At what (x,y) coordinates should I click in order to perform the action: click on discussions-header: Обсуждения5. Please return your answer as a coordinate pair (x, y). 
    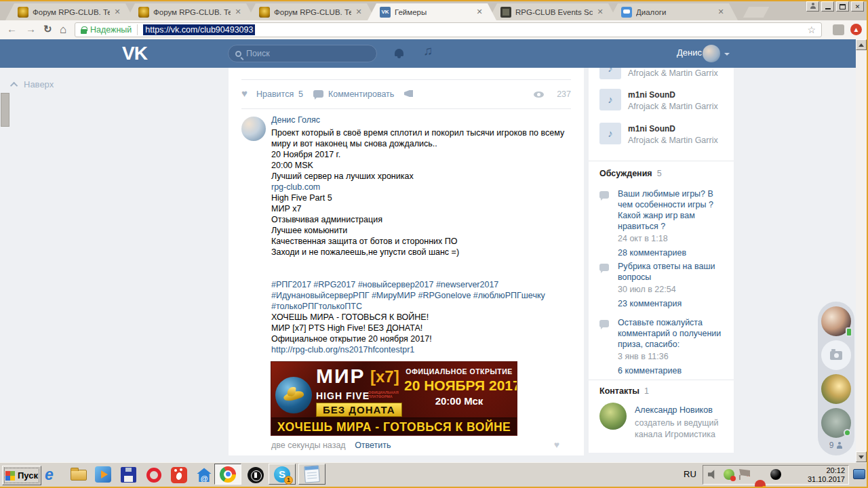
    Looking at the image, I should click on (631, 174).